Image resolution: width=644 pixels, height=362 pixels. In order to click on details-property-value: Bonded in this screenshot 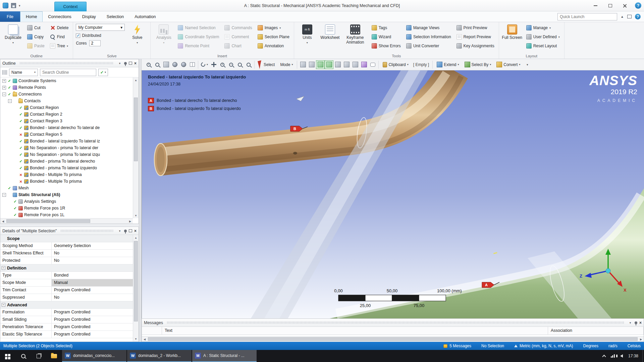, I will do `click(92, 276)`.